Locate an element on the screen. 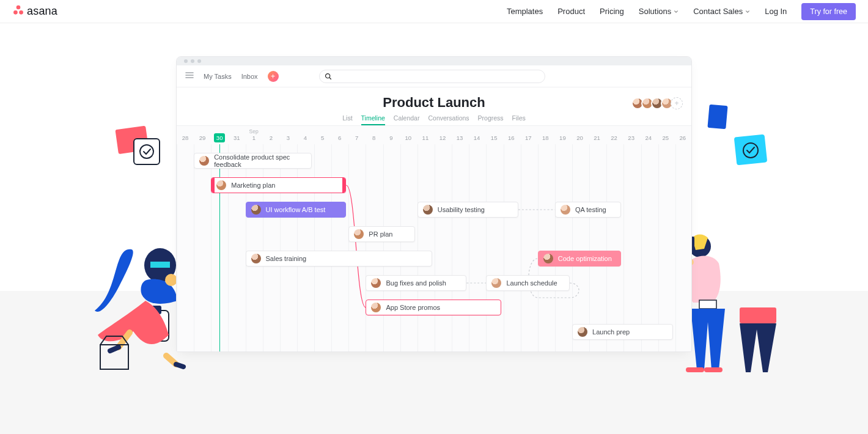  task-label: Bug fixes and polish is located at coordinates (416, 283).